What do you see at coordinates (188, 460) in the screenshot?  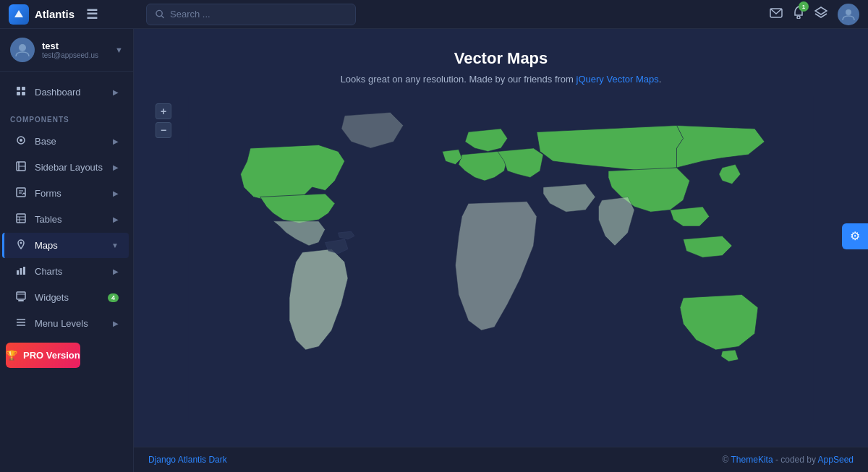 I see `footer-left-link: Django Atlantis Dark` at bounding box center [188, 460].